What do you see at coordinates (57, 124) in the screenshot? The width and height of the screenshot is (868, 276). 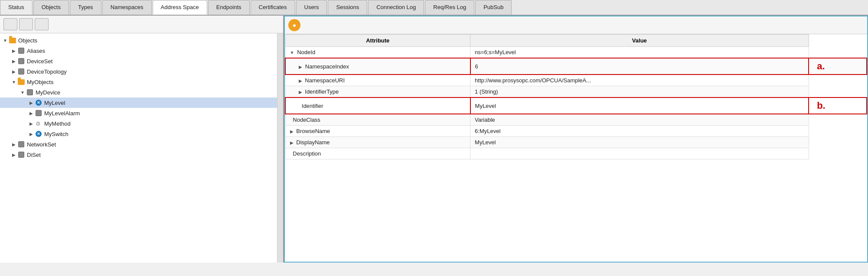 I see `tree-label-mymethod: MyMethod` at bounding box center [57, 124].